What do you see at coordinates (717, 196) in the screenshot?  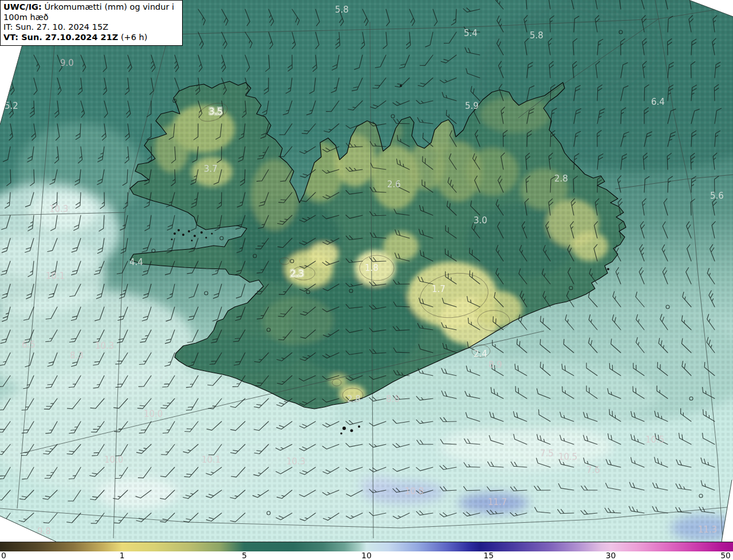 I see `precip-value-label: 5.6` at bounding box center [717, 196].